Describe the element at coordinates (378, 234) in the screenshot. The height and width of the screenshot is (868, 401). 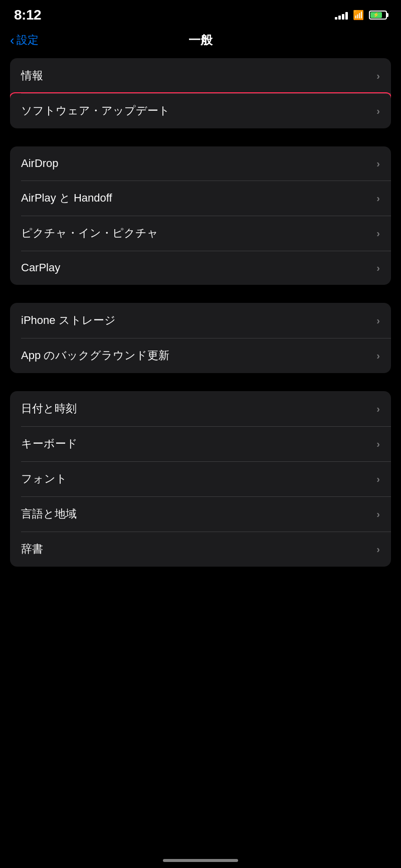
I see `chevron-pip: ›` at that location.